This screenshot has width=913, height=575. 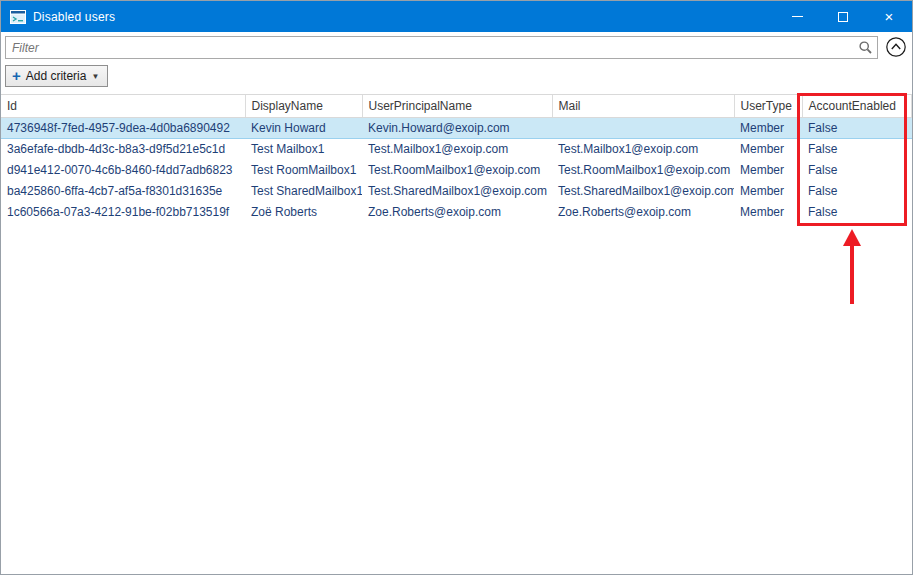 What do you see at coordinates (123, 148) in the screenshot?
I see `table-cell: 3a6efafe-dbdb-4d3c-b8a3-d9f5d21e5c1d` at bounding box center [123, 148].